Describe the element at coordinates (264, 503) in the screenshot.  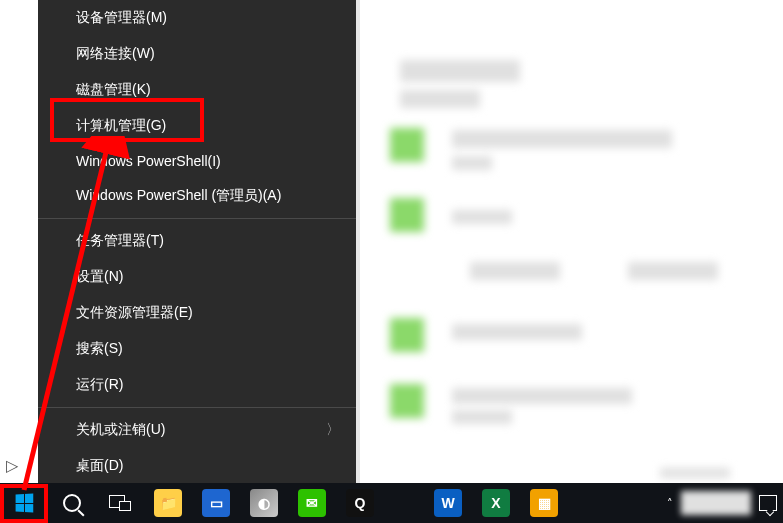
I see `taskbar-app-browser: ◐` at that location.